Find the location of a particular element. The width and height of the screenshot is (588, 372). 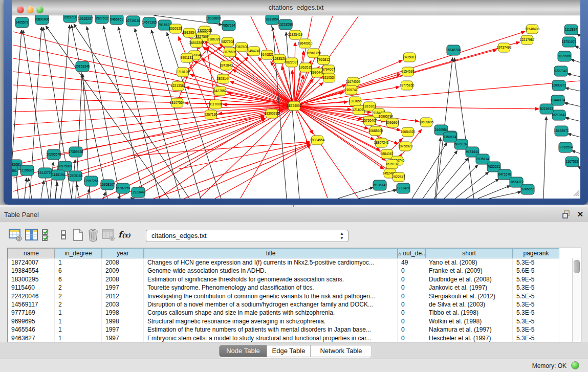

network-node: 18300295 is located at coordinates (272, 114).